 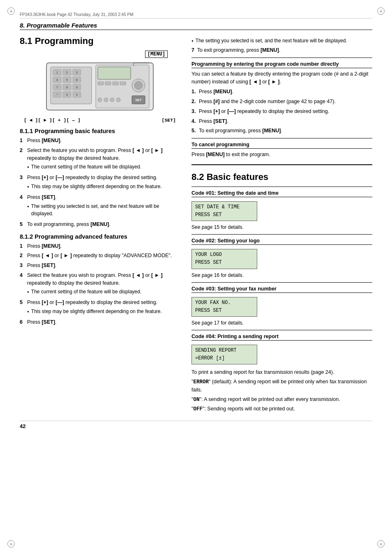 What do you see at coordinates (168, 120) in the screenshot?
I see `set-label: [SET]` at bounding box center [168, 120].